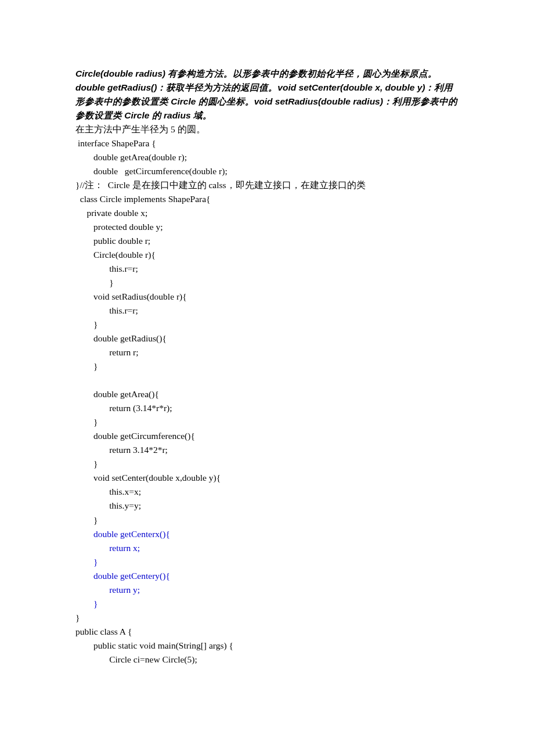 This screenshot has width=534, height=756. I want to click on code-line: double getRadius(){, so click(267, 339).